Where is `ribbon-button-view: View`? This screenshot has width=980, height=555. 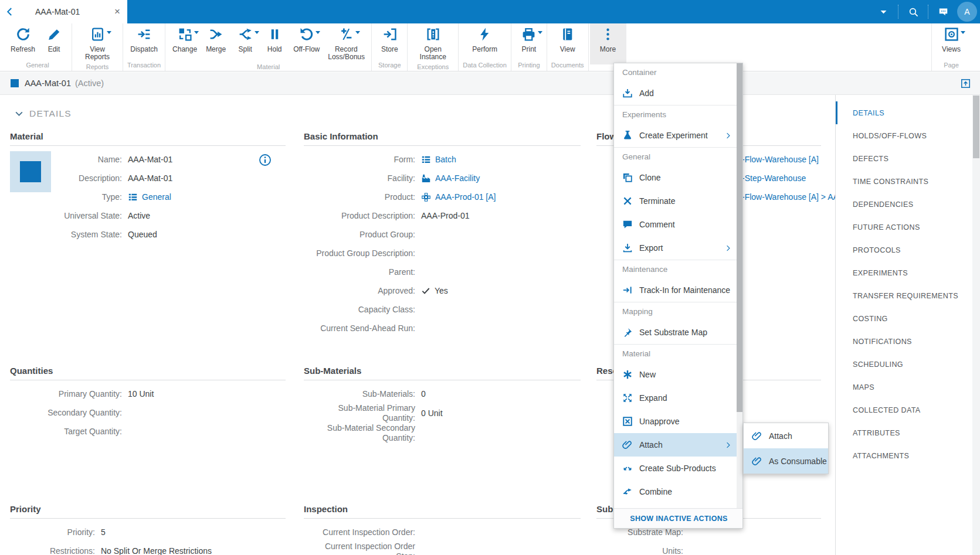 ribbon-button-view: View is located at coordinates (568, 39).